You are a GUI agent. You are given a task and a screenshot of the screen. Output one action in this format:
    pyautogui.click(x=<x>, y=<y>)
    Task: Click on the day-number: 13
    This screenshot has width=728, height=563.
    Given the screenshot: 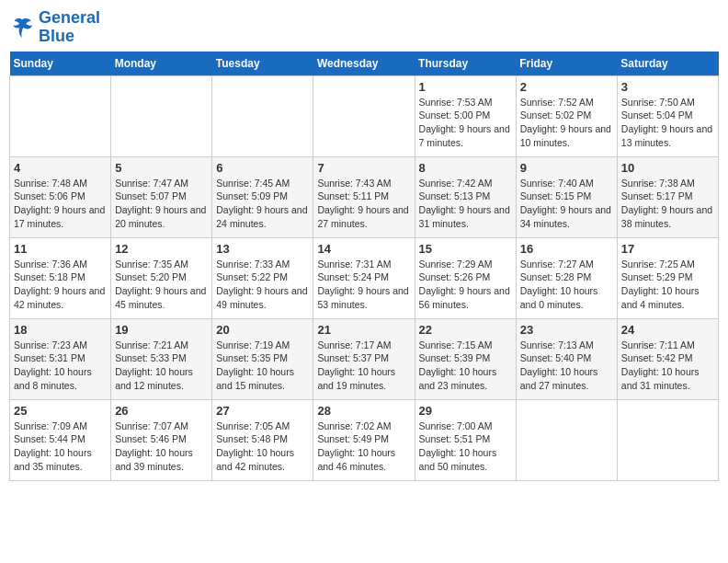 What is the action you would take?
    pyautogui.click(x=263, y=248)
    